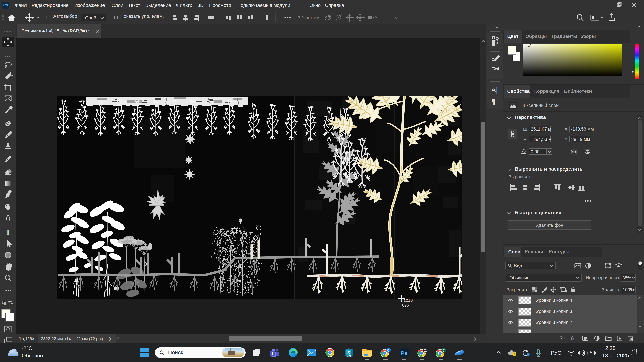  I want to click on svg-text: 895, so click(406, 306).